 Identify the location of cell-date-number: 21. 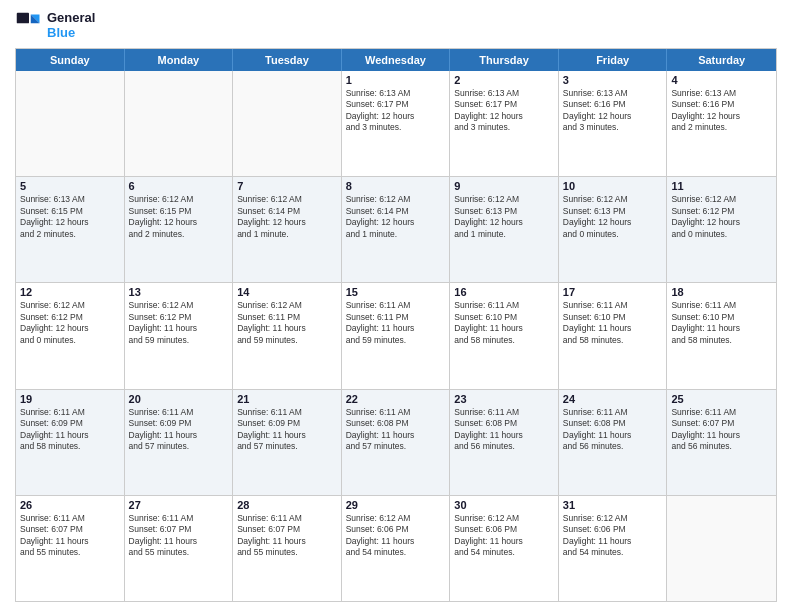
(287, 399).